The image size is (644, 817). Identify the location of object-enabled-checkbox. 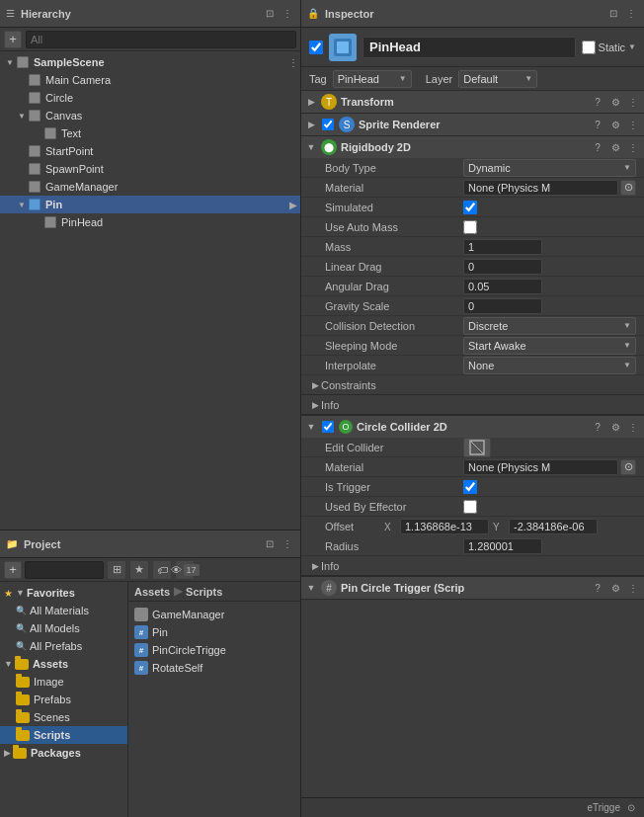
(316, 47).